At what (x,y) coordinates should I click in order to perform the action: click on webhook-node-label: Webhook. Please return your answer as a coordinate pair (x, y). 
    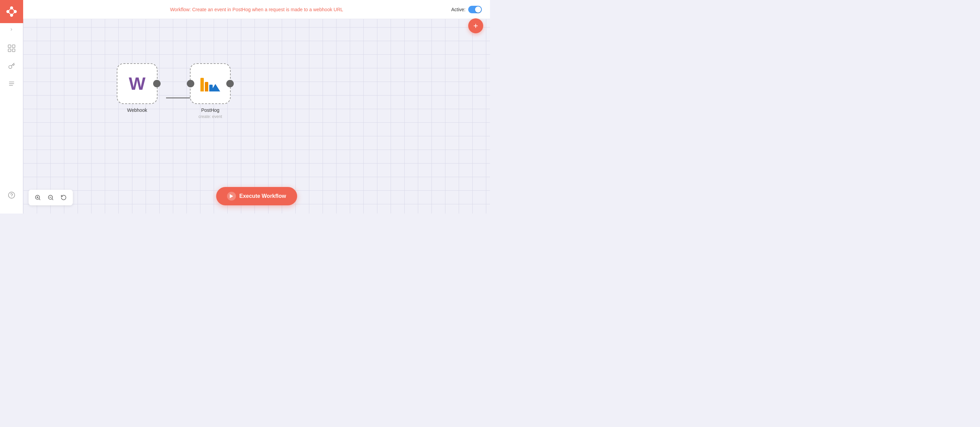
    Looking at the image, I should click on (137, 110).